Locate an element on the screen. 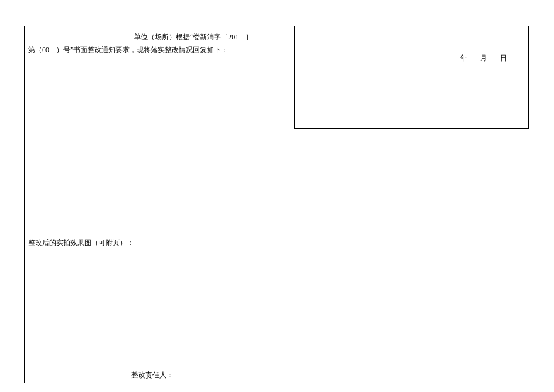  right-date-box: 年月日 is located at coordinates (412, 77).